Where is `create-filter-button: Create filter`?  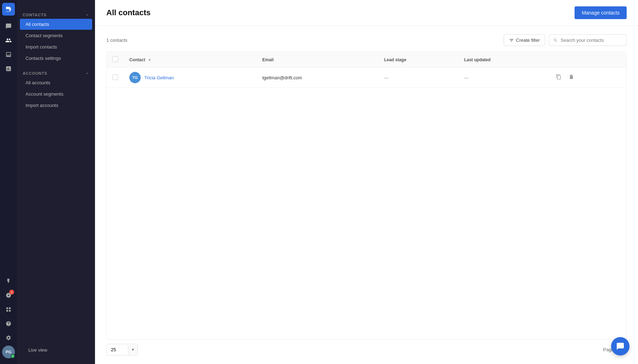
create-filter-button: Create filter is located at coordinates (525, 40).